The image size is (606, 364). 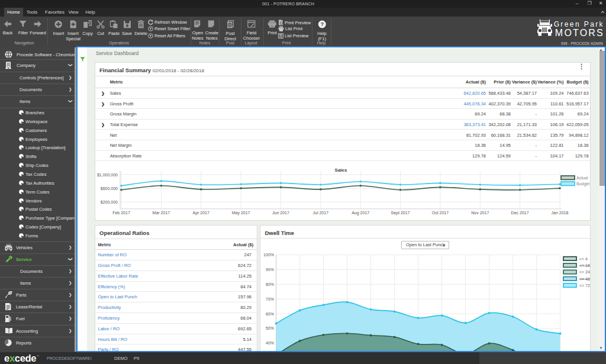 I want to click on svg-text: Jan 2018, so click(x=560, y=213).